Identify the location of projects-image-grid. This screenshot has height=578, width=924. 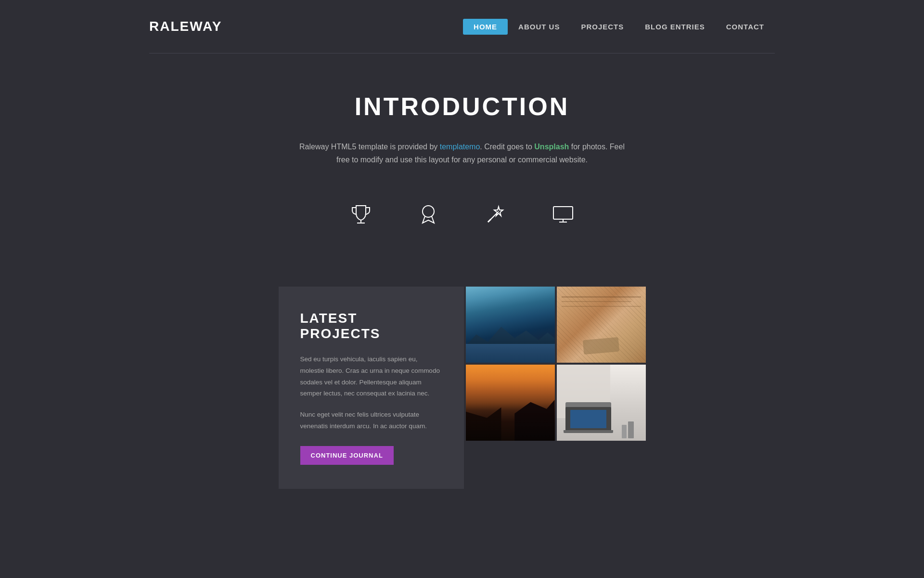
(556, 388).